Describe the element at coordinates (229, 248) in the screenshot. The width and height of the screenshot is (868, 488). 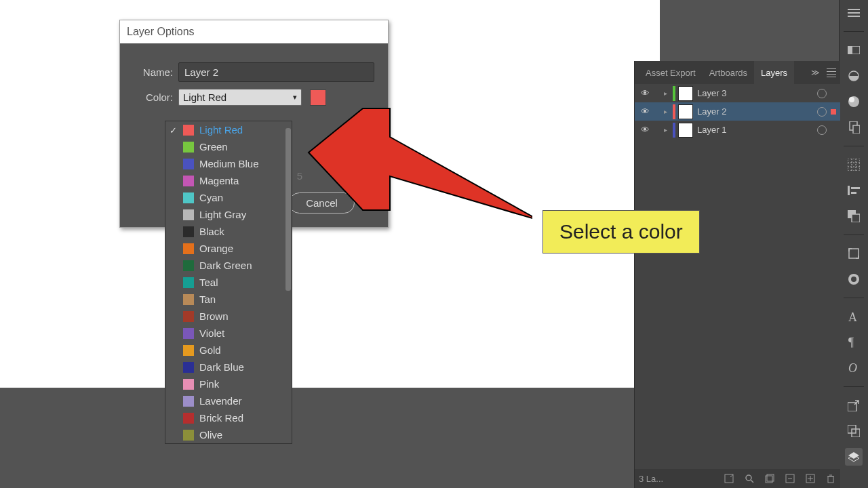
I see `color-option-orange: Orange` at that location.